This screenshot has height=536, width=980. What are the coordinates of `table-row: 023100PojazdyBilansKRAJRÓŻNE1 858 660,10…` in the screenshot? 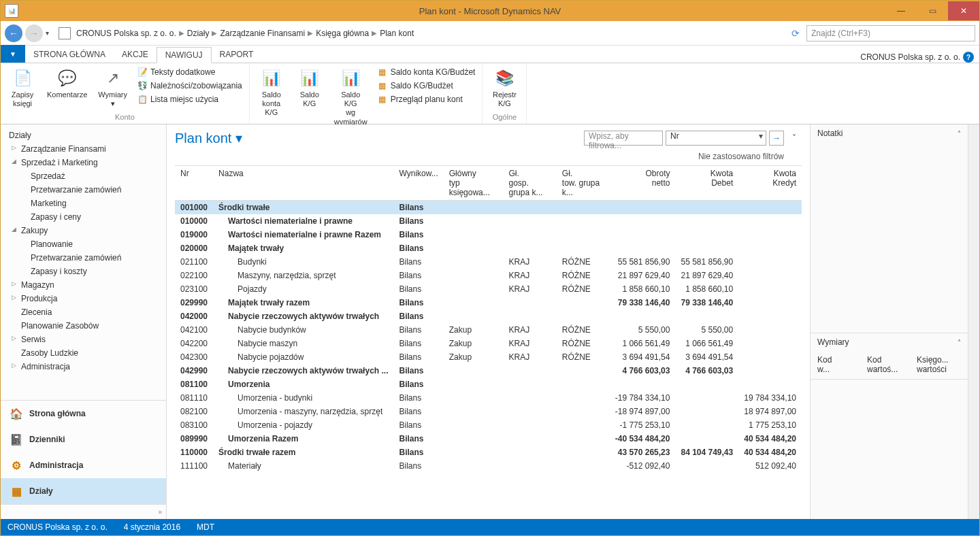 It's located at (489, 289).